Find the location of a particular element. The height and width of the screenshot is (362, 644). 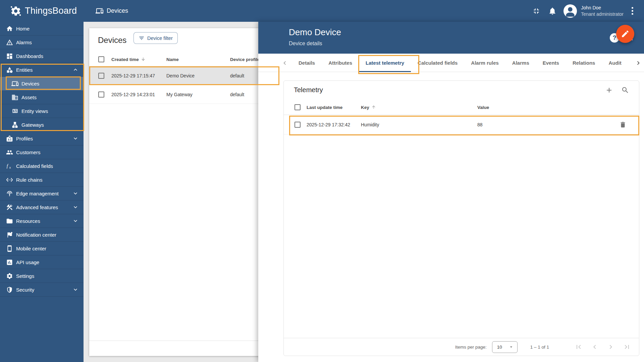

bar-chart-icon is located at coordinates (9, 262).